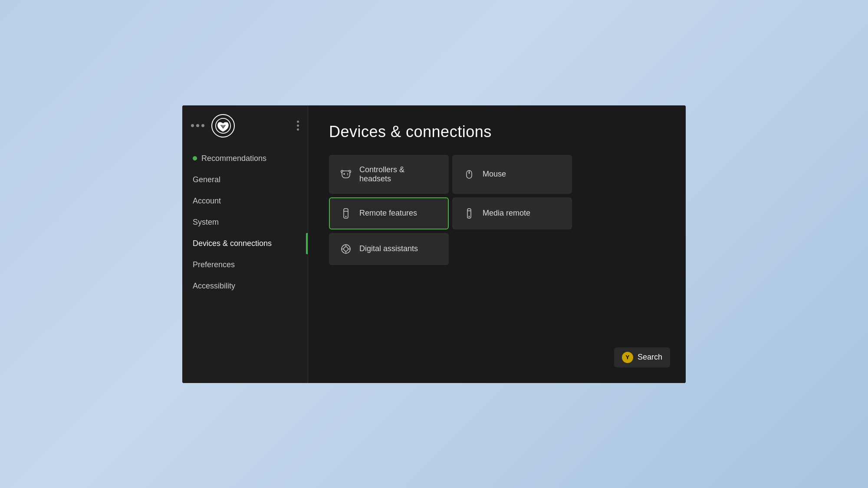  I want to click on sidebar-item-account-label: Account, so click(207, 201).